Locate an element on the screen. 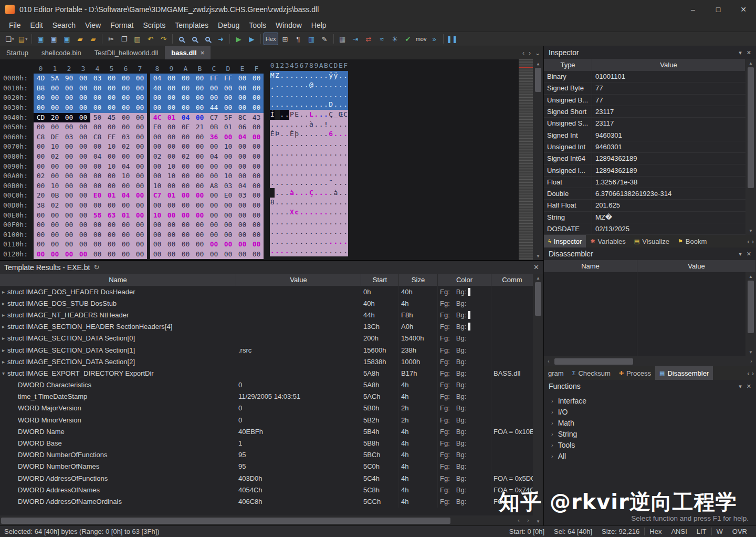  run-template-button: ▶ is located at coordinates (252, 39).